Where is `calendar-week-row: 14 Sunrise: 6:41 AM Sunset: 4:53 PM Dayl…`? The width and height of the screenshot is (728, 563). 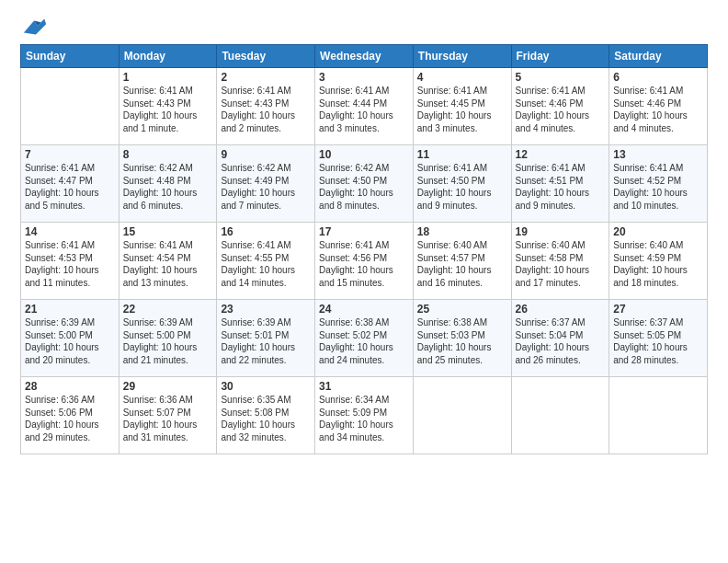
calendar-week-row: 14 Sunrise: 6:41 AM Sunset: 4:53 PM Dayl… is located at coordinates (364, 261).